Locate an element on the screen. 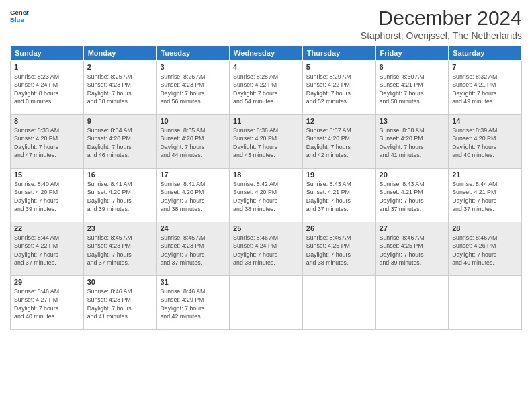  sunrise-label: Sunrise: 8:26 AM is located at coordinates (183, 77).